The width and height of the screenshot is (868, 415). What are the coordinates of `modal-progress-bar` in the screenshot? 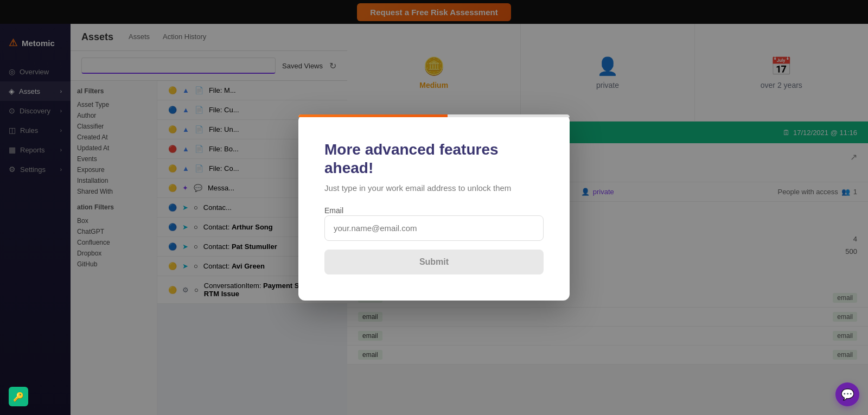 It's located at (373, 116).